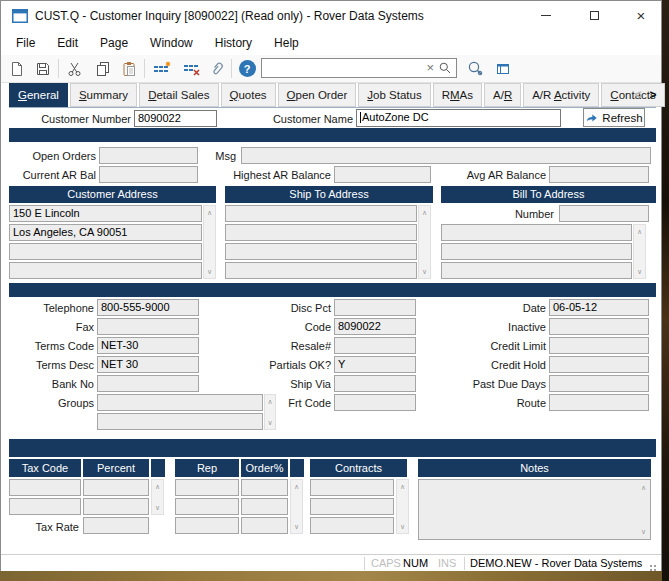 Image resolution: width=669 pixels, height=581 pixels. I want to click on rep-grid-scrollbar: ∧∨, so click(296, 506).